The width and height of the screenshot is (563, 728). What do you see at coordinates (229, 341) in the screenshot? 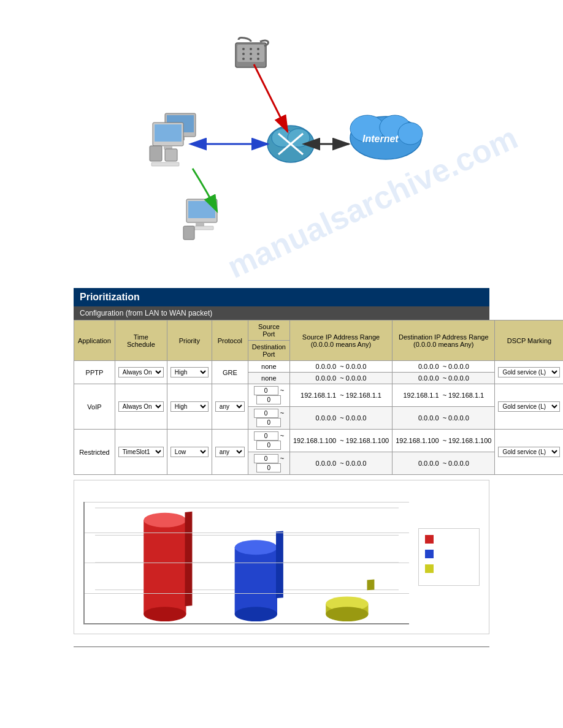
I see `header-protocol: Protocol` at bounding box center [229, 341].